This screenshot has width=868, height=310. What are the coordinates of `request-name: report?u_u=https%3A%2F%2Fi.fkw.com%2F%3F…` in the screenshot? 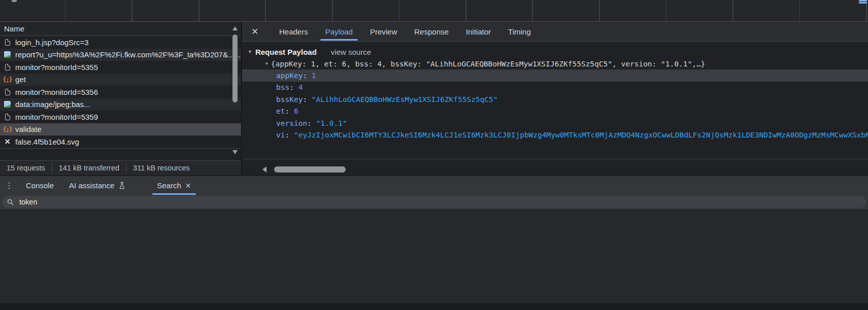 It's located at (128, 55).